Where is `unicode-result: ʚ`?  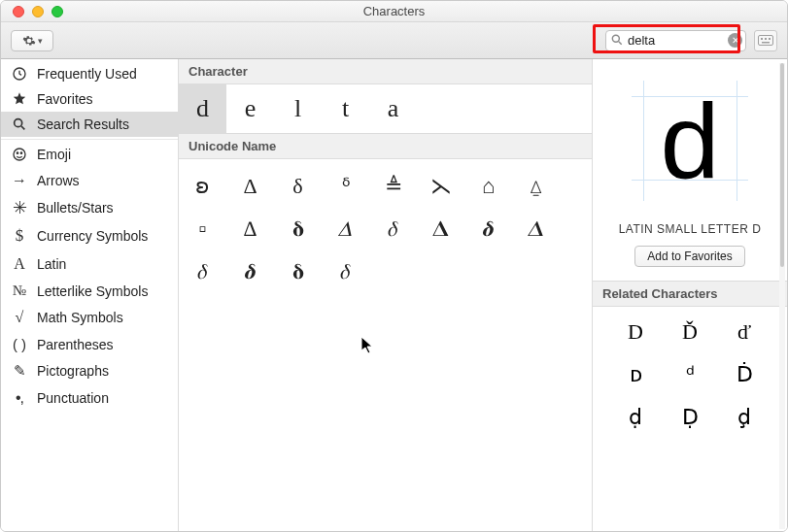
unicode-result: ʚ is located at coordinates (202, 186).